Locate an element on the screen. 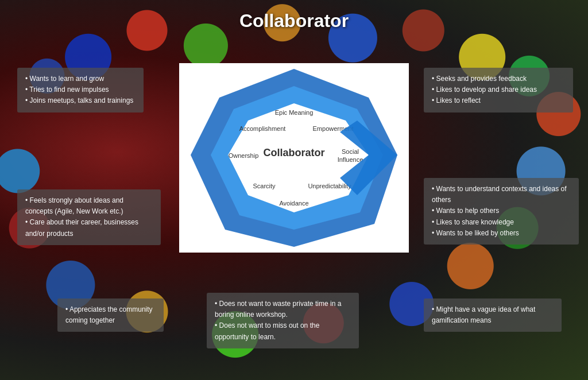 This screenshot has width=588, height=380. mid-left-box: Feels strongly about ideas and concepts … is located at coordinates (89, 217).